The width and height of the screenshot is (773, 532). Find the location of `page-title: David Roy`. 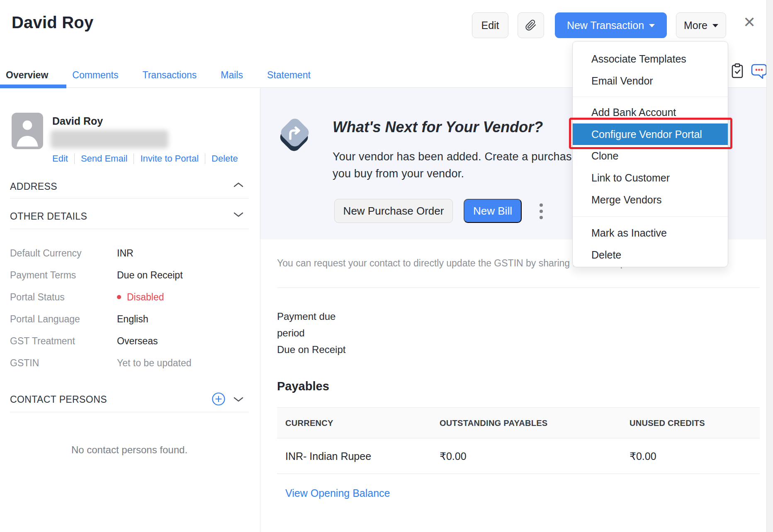

page-title: David Roy is located at coordinates (52, 22).